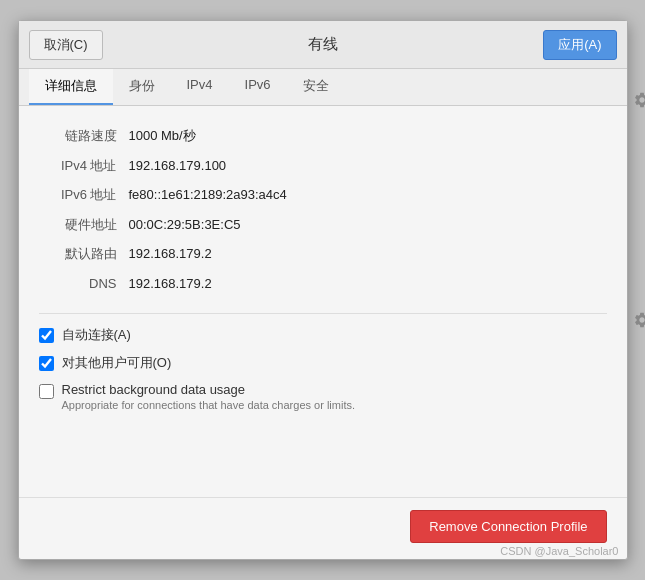 This screenshot has width=645, height=580. I want to click on auto-connect-checkbox, so click(46, 336).